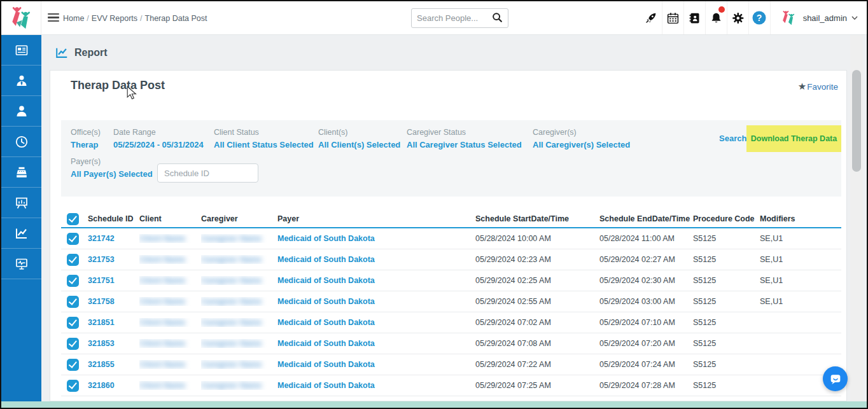  Describe the element at coordinates (112, 174) in the screenshot. I see `filter-payers-value: All Payer(s) Selected` at that location.